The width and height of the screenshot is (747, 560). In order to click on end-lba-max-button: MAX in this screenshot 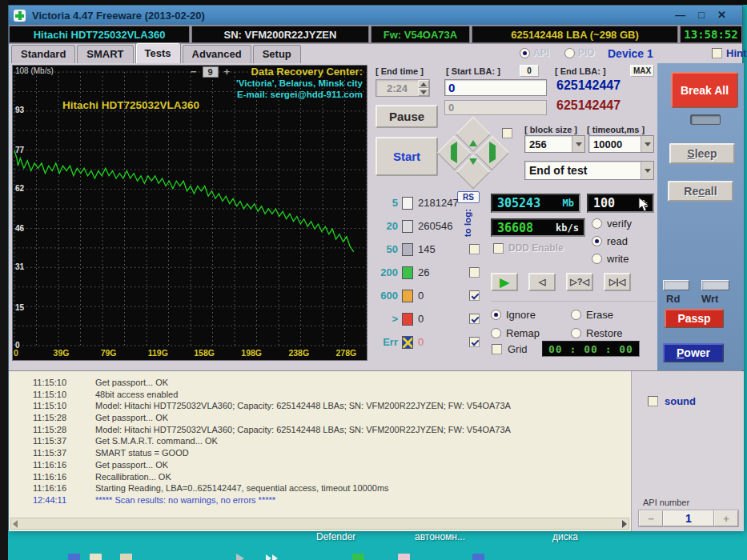, I will do `click(642, 70)`.